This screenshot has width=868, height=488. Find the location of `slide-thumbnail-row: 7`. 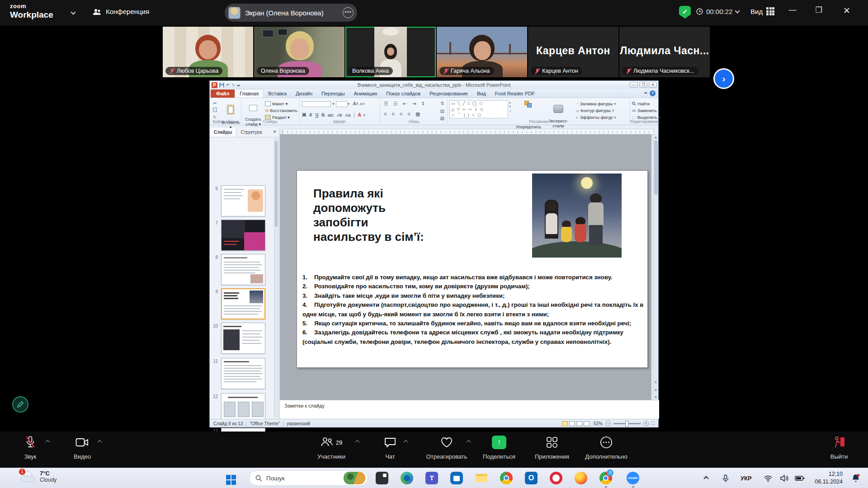

slide-thumbnail-row: 7 is located at coordinates (245, 236).